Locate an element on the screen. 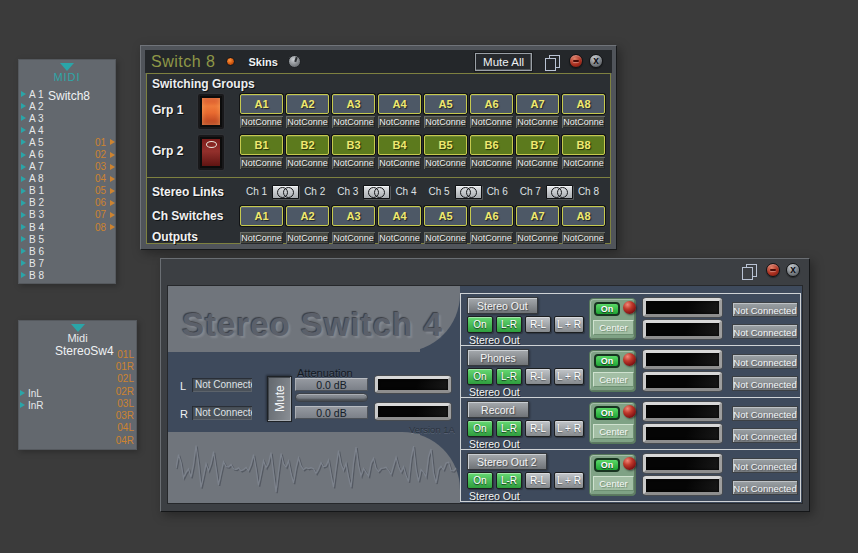 Image resolution: width=858 pixels, height=553 pixels. group2-channel-button: B3 is located at coordinates (354, 145).